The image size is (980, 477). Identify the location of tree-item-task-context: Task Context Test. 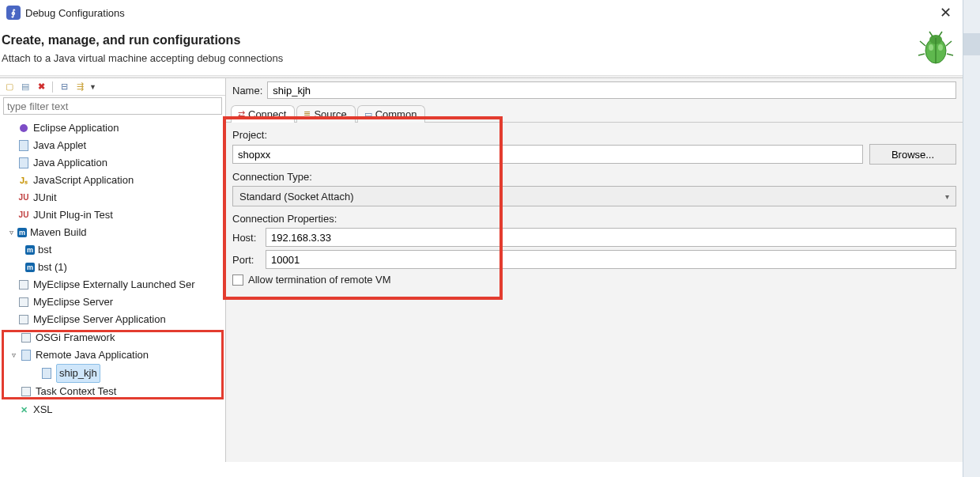
(112, 392).